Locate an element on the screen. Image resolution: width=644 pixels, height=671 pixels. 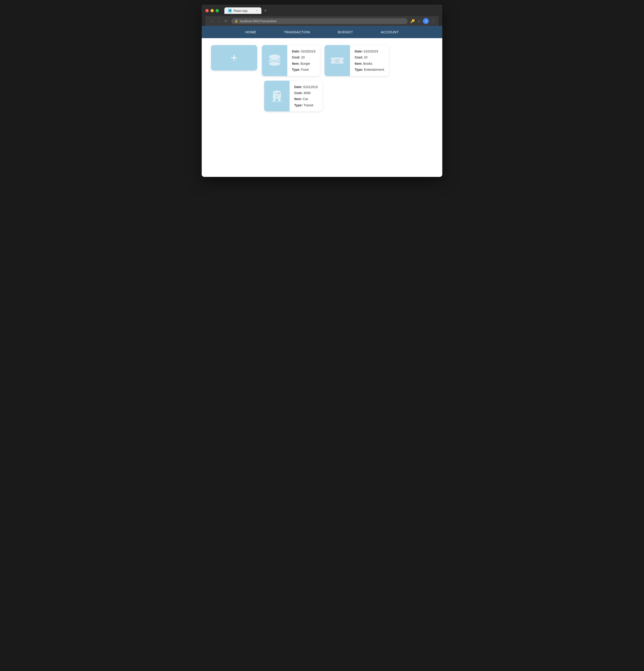
transaction-card-3: Date: 01012019 Cost: 4000 Item: Car Type… is located at coordinates (293, 96).